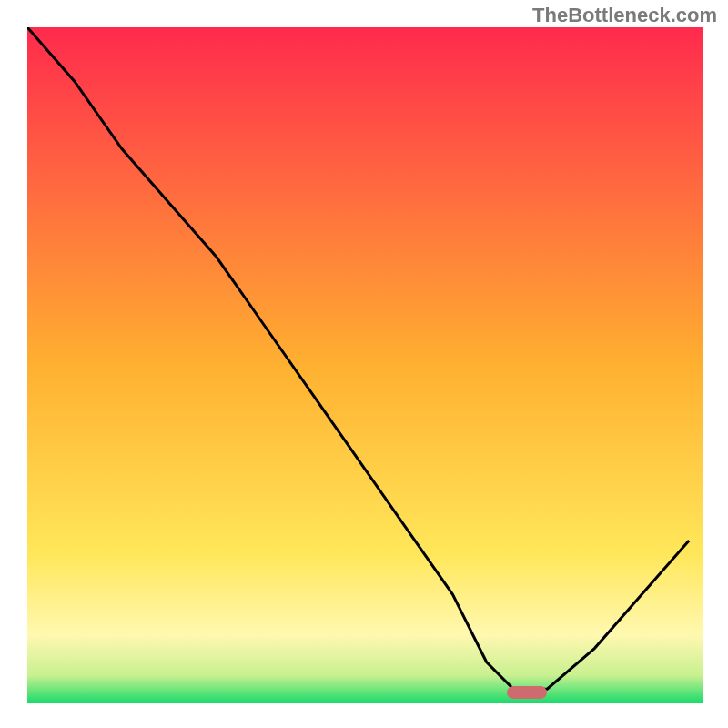 The height and width of the screenshot is (728, 728). I want to click on optimum-marker, so click(527, 693).